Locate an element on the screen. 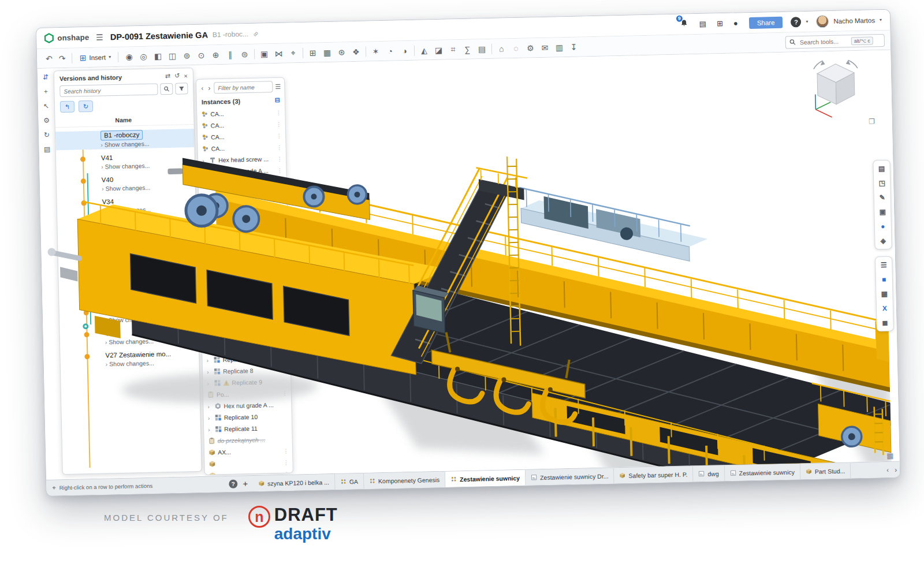 Image resolution: width=924 pixels, height=571 pixels. drawing-icon: ▥ is located at coordinates (560, 47).